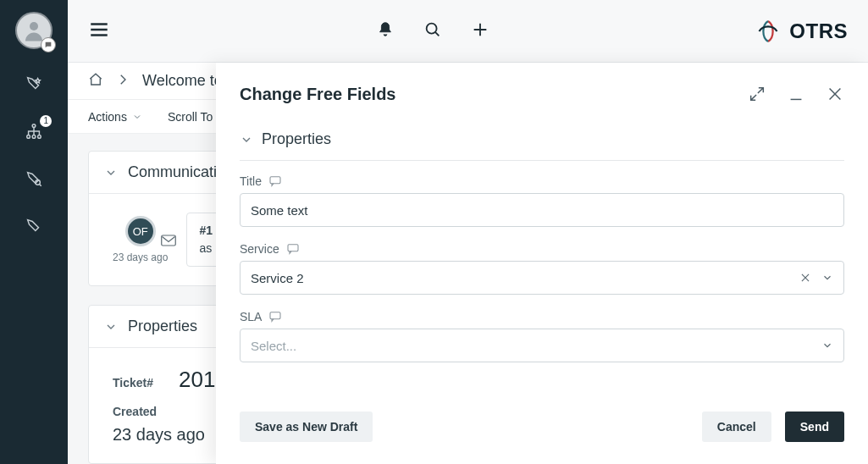  I want to click on sla-field: SLA Select..., so click(542, 336).